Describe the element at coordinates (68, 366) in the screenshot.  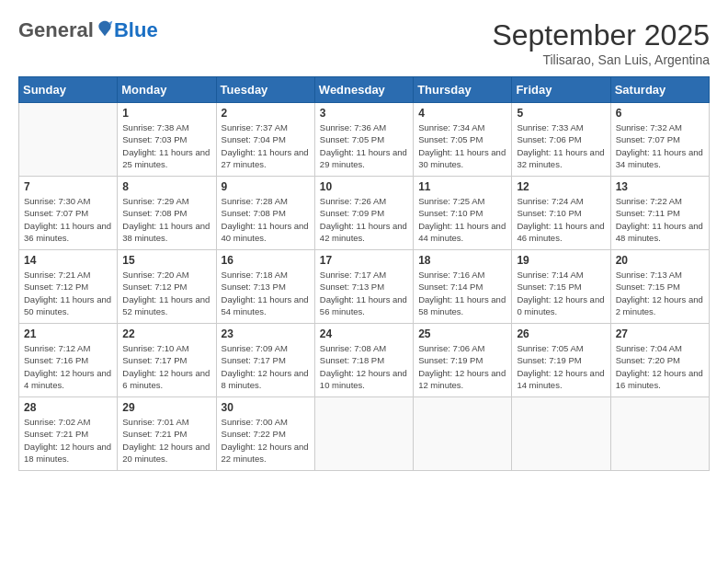
I see `day-info: Sunrise: 7:12 AM Sunset: 7:16 PM Dayligh…` at that location.